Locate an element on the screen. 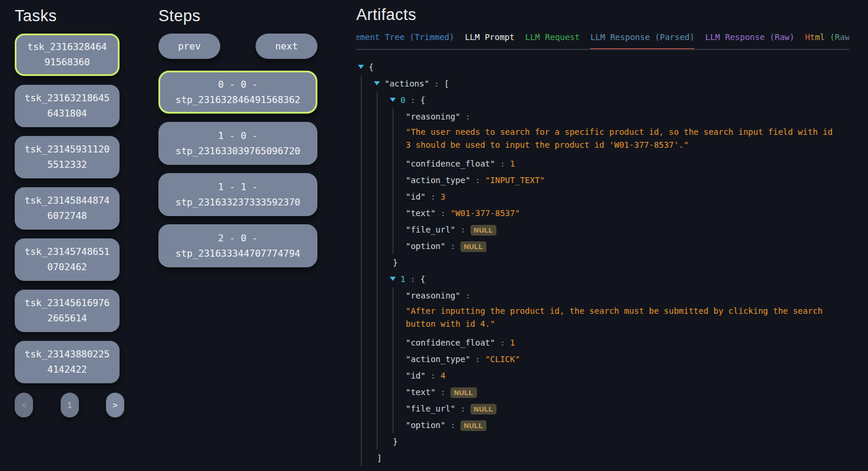  json-token-key: "reasoning" is located at coordinates (433, 296).